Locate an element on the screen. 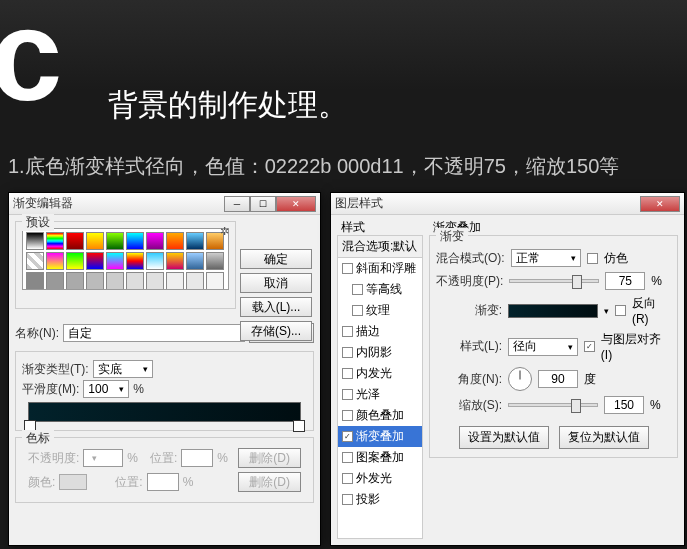 This screenshot has width=687, height=549. opacity-slider is located at coordinates (554, 281).